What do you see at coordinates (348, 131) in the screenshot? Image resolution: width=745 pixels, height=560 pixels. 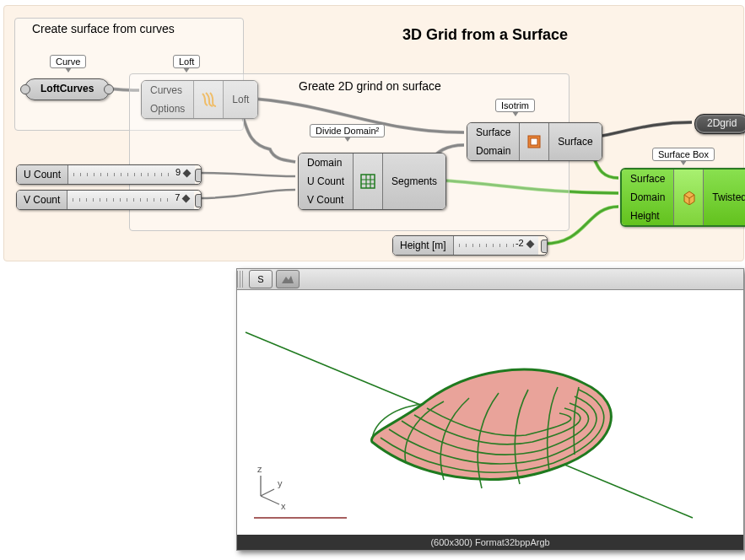 I see `tag-divide-domain: Divide Domain²` at bounding box center [348, 131].